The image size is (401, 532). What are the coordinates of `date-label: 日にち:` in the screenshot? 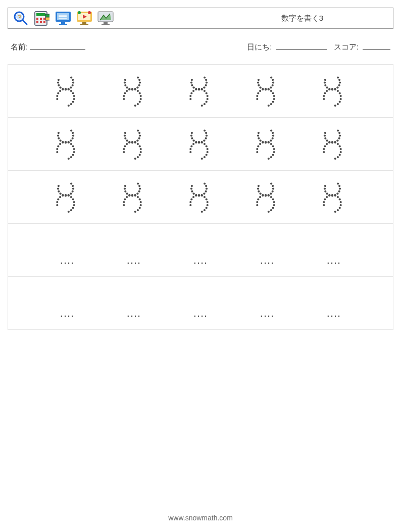 It's located at (260, 46).